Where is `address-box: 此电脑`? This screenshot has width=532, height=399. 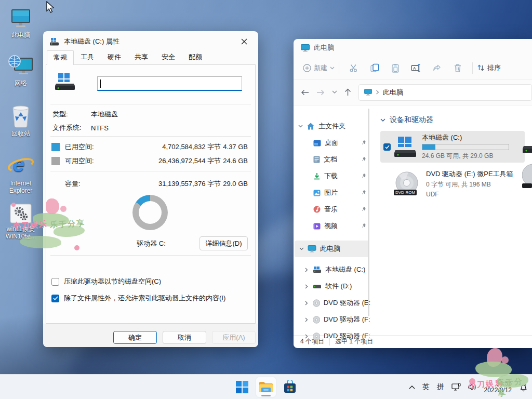 address-box: 此电脑 is located at coordinates (445, 92).